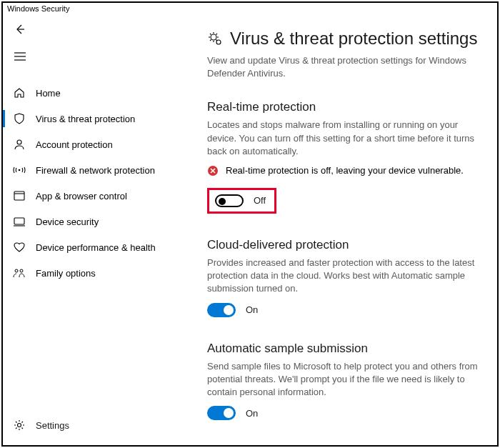 The width and height of the screenshot is (500, 448). What do you see at coordinates (344, 380) in the screenshot?
I see `section-desc-sample: Send sample files to Microsoft to help p…` at bounding box center [344, 380].